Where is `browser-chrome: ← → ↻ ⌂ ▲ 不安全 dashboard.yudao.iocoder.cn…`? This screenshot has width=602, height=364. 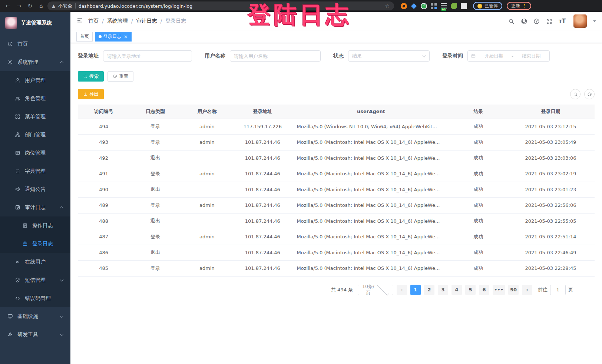
browser-chrome: ← → ↻ ⌂ ▲ 不安全 dashboard.yudao.iocoder.cn… is located at coordinates (301, 6).